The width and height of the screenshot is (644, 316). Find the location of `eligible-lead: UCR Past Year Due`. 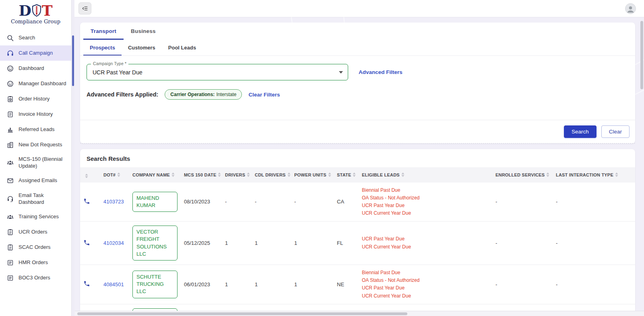

eligible-lead: UCR Past Year Due is located at coordinates (425, 239).